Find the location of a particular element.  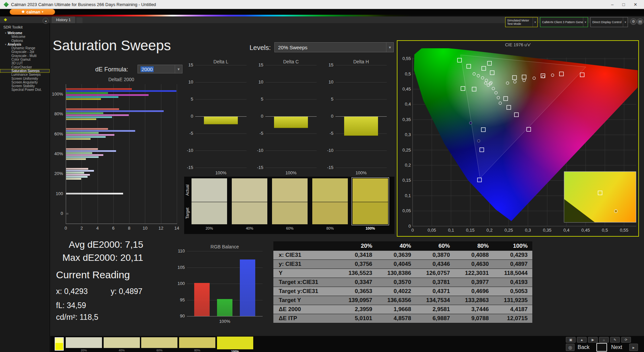

forward-button: ▸ is located at coordinates (634, 347).